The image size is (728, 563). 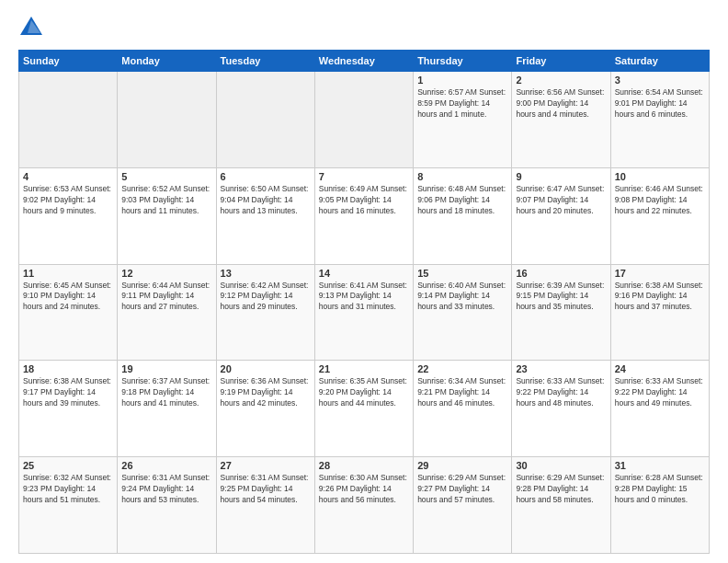 What do you see at coordinates (463, 506) in the screenshot?
I see `day-cell: 29Sunrise: 6:29 AM Sunset: 9:27 PM Dayli…` at bounding box center [463, 506].